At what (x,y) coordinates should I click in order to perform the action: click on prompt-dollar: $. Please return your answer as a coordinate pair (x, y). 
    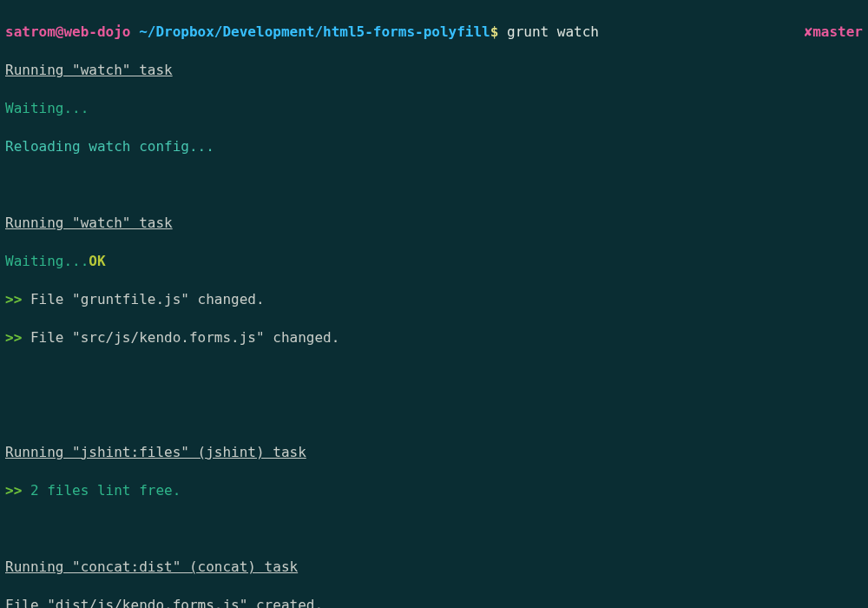
    Looking at the image, I should click on (495, 31).